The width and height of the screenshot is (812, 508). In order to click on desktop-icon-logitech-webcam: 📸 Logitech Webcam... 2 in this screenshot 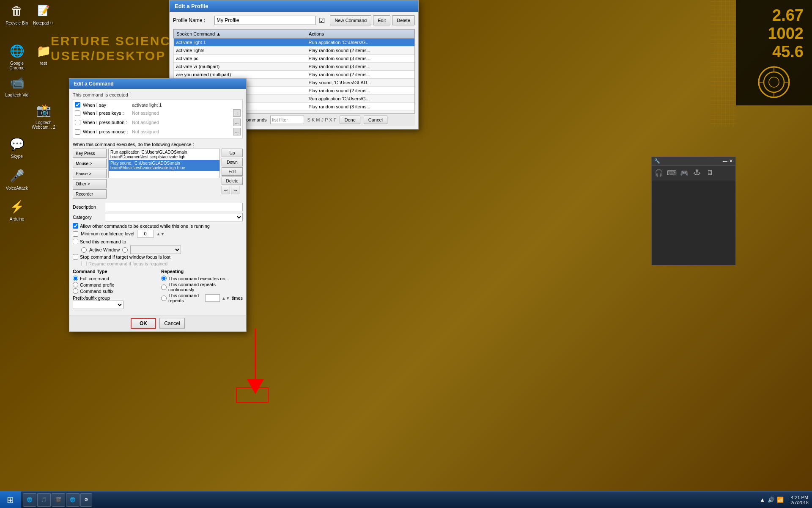, I will do `click(44, 116)`.